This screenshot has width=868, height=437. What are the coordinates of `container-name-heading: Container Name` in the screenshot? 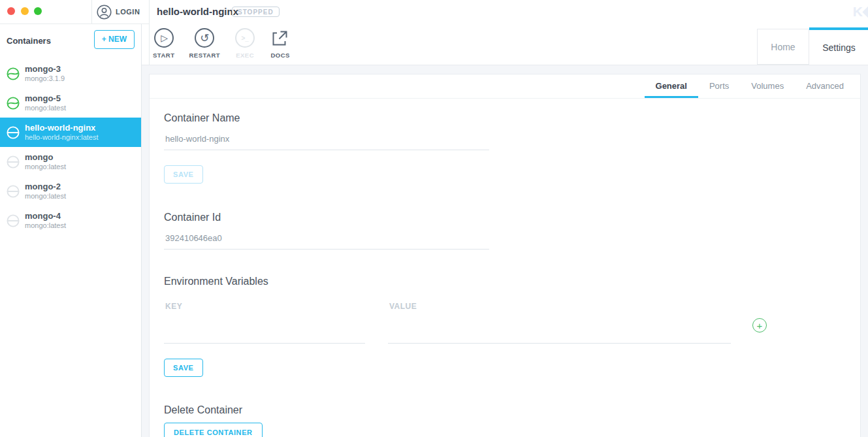 It's located at (505, 118).